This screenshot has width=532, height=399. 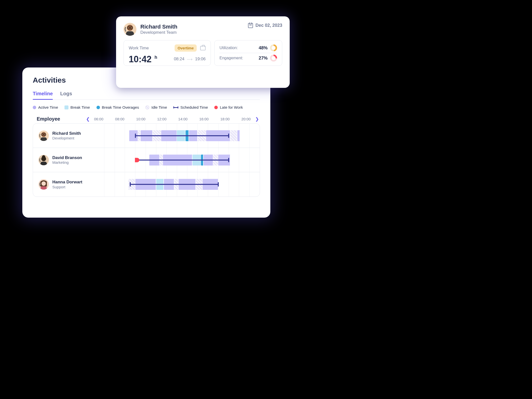 What do you see at coordinates (263, 58) in the screenshot?
I see `engagement-value: 27%` at bounding box center [263, 58].